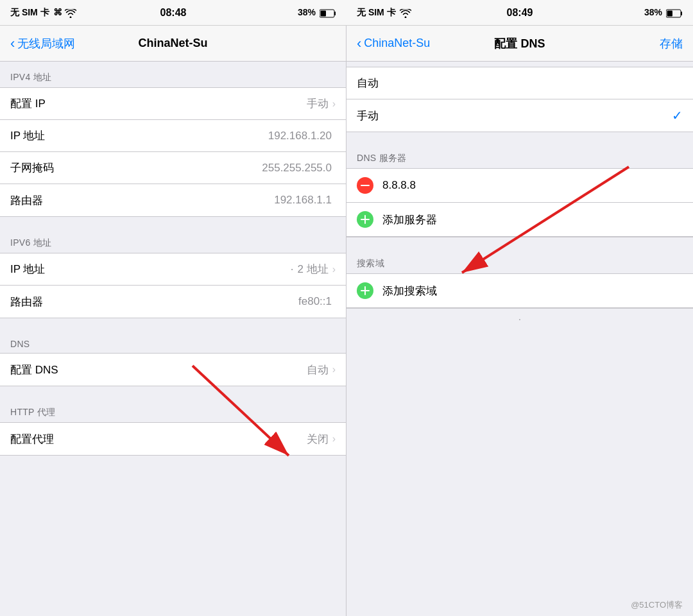  I want to click on left-battery-icon, so click(328, 12).